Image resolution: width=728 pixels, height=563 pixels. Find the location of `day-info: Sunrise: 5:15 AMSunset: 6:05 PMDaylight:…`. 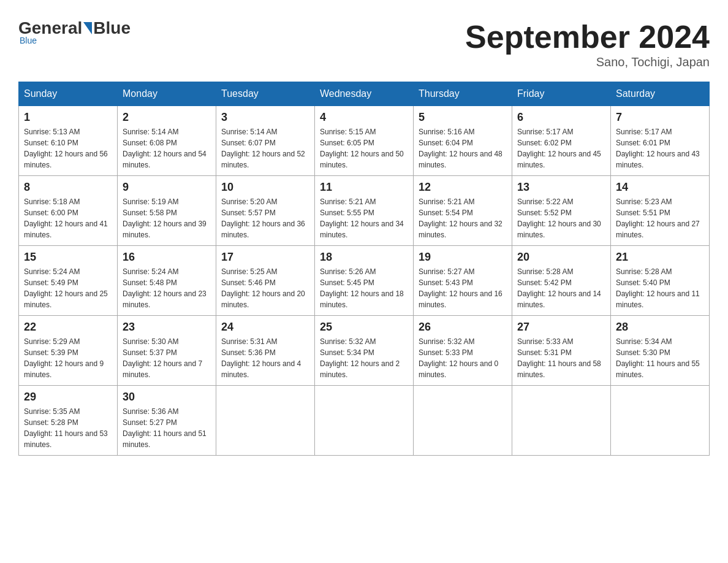

day-info: Sunrise: 5:15 AMSunset: 6:05 PMDaylight:… is located at coordinates (364, 148).